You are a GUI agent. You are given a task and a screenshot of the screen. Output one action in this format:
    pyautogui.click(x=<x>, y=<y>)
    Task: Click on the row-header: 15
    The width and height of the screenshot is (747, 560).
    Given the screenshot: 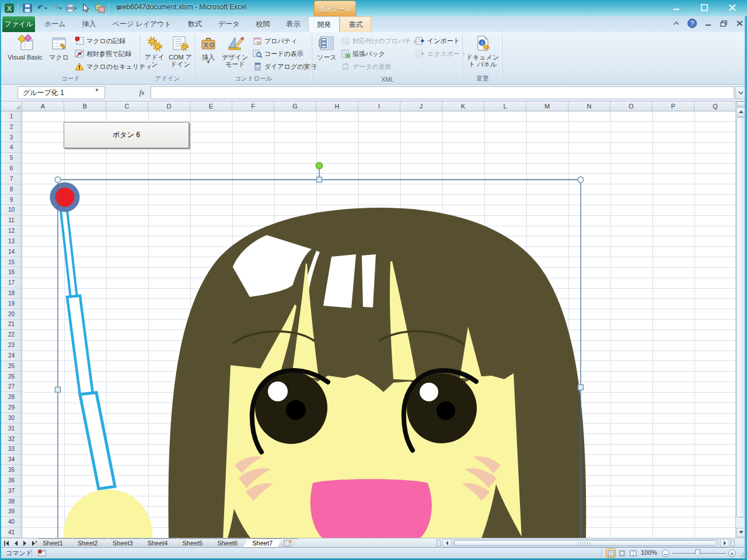 What is the action you would take?
    pyautogui.click(x=12, y=262)
    